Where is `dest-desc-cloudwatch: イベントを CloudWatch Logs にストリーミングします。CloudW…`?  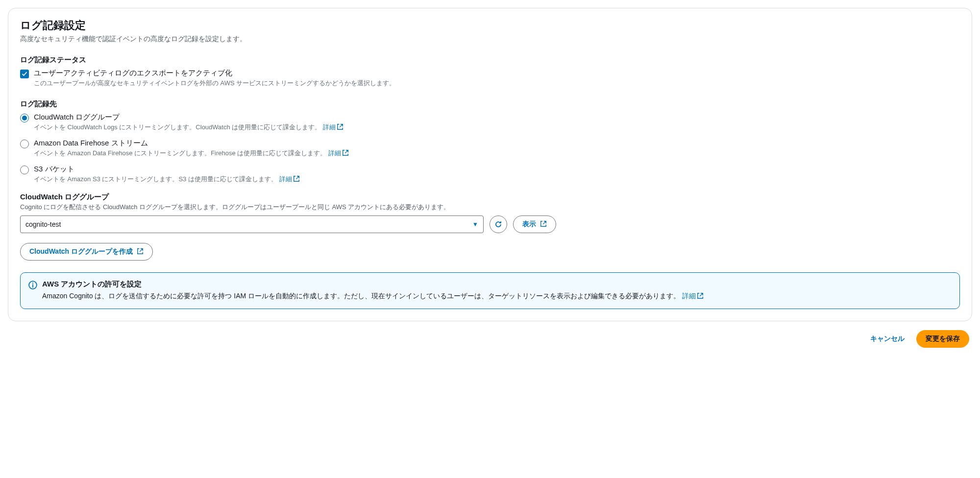 dest-desc-cloudwatch: イベントを CloudWatch Logs にストリーミングします。CloudW… is located at coordinates (189, 127).